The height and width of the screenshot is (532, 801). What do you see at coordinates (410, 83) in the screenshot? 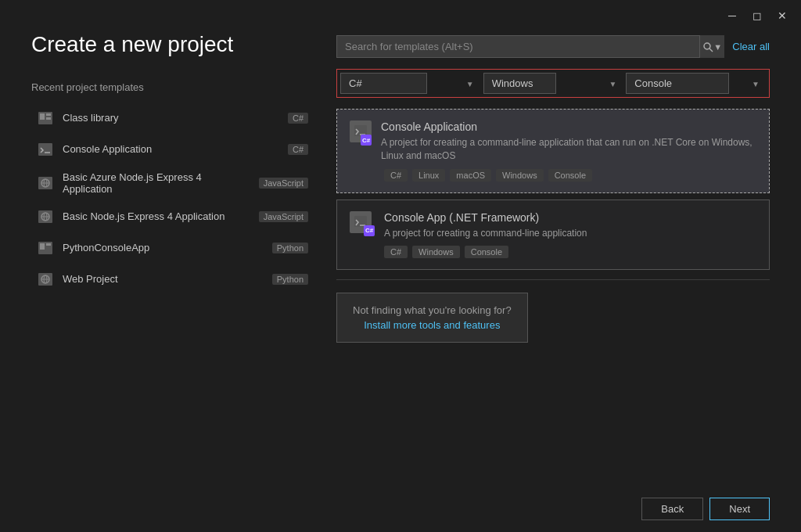
I see `language-filter-wrapper: C# Visual Basic F# JavaScript Python Typ…` at bounding box center [410, 83].